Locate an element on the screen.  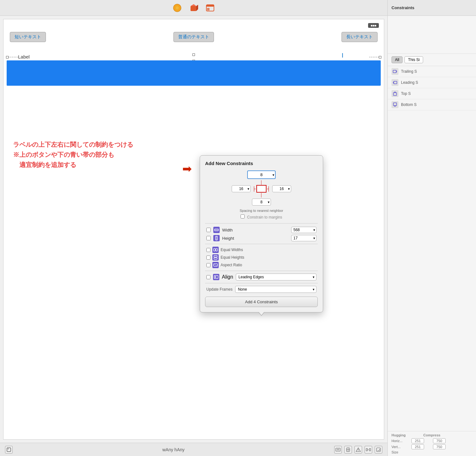
popup-title: Add New Constraints is located at coordinates (261, 163).